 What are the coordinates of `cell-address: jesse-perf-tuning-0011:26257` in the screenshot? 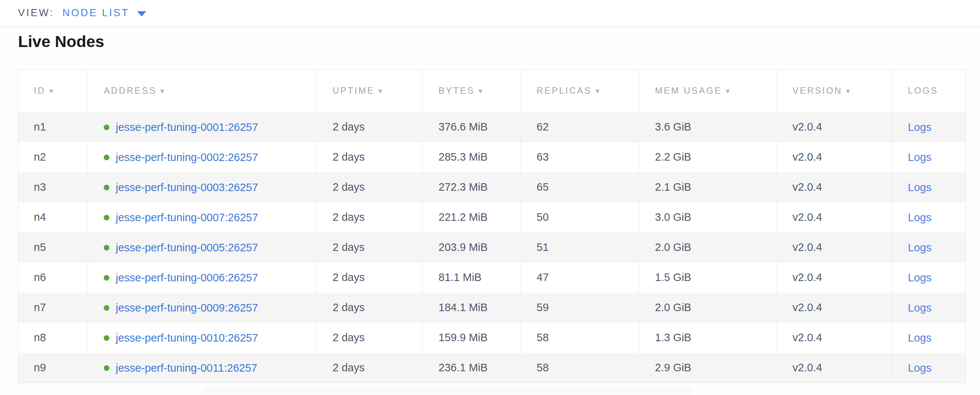 It's located at (202, 368).